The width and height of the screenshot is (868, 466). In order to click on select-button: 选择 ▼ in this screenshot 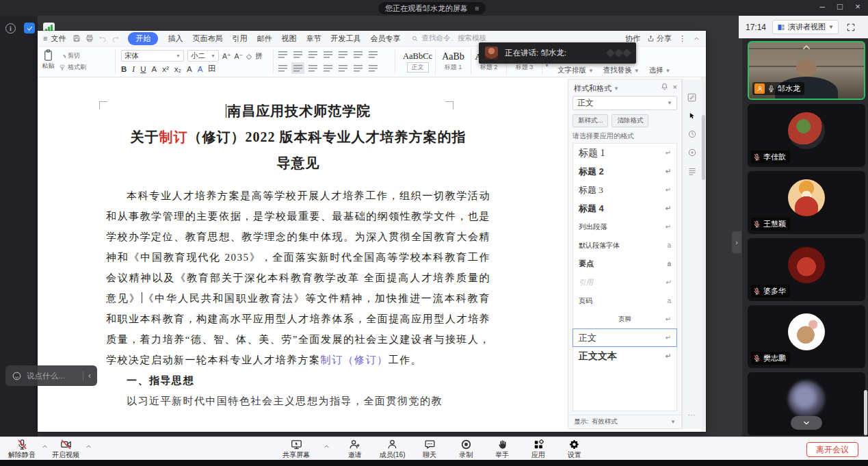, I will do `click(660, 70)`.